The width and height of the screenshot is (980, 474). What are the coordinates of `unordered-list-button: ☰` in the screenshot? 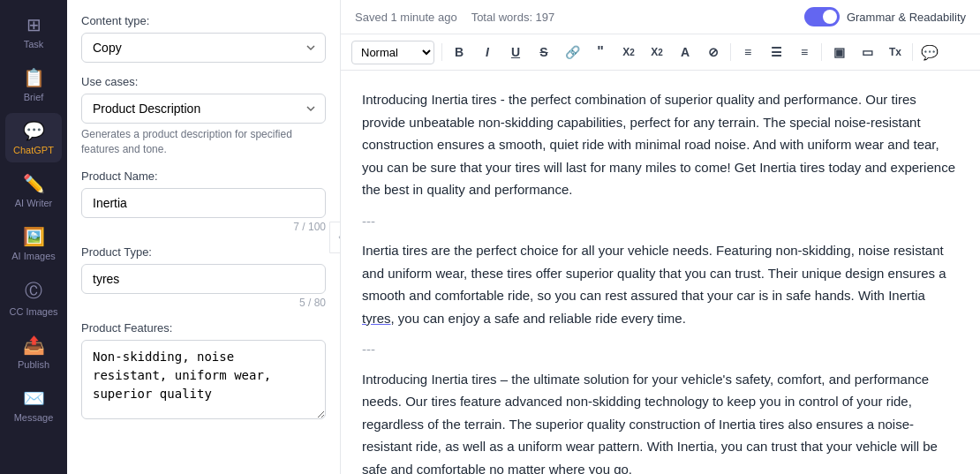 It's located at (776, 52).